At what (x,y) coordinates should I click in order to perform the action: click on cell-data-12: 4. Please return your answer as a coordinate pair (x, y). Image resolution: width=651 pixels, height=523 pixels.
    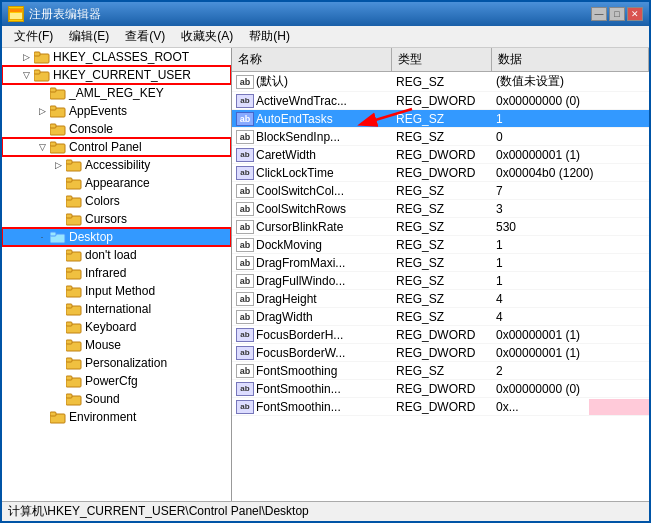
    Looking at the image, I should click on (570, 299).